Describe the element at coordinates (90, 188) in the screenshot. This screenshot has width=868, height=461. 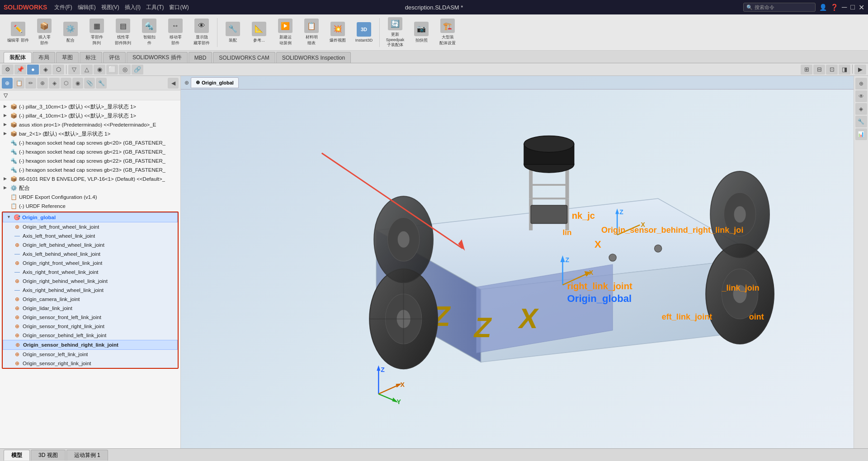
I see `tree-item-mate: ▶ ⚙️ 配合` at that location.